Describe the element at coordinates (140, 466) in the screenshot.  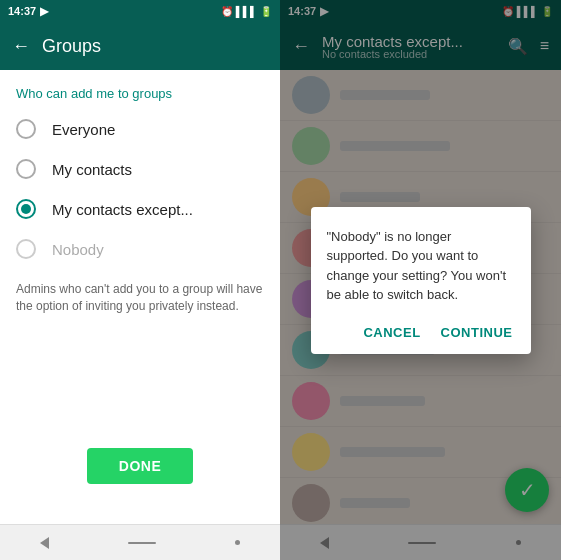
I see `done-button: DONE` at that location.